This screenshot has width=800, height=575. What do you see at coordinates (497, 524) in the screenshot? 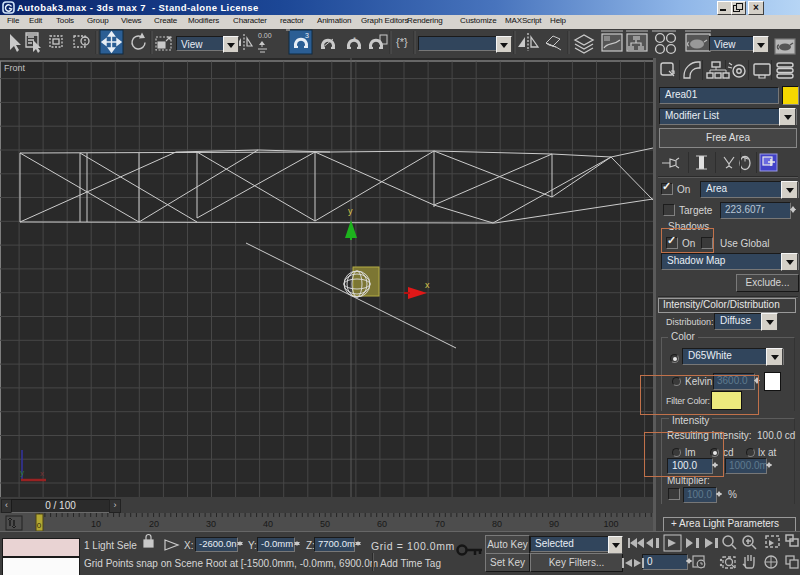
I see `svg-text: 80` at bounding box center [497, 524].